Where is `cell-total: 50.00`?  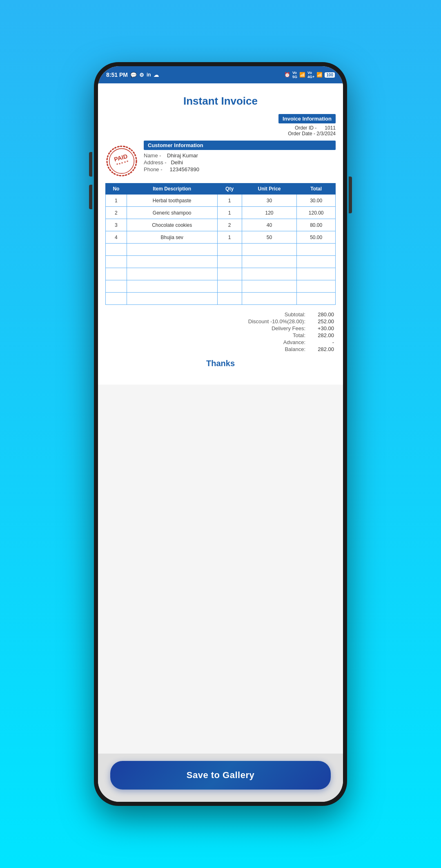
cell-total: 50.00 is located at coordinates (316, 237).